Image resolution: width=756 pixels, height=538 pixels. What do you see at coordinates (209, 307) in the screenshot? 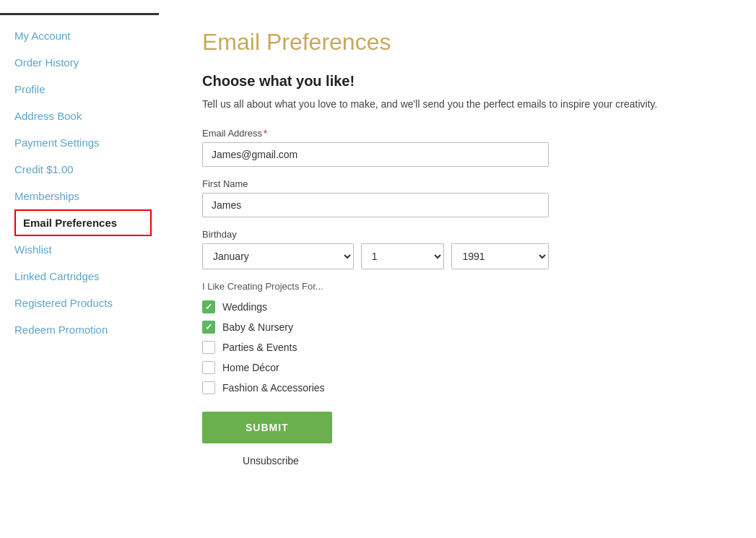
I see `checkbox-box-weddings` at bounding box center [209, 307].